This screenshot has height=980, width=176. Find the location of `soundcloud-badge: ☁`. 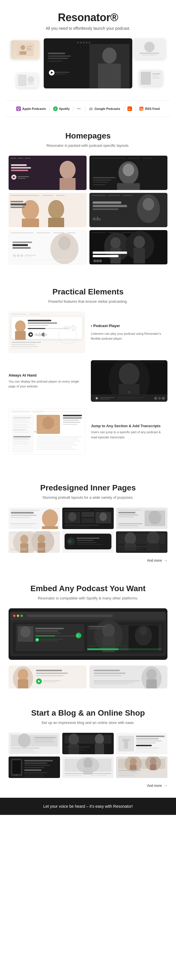

soundcloud-badge: ☁ is located at coordinates (130, 109).